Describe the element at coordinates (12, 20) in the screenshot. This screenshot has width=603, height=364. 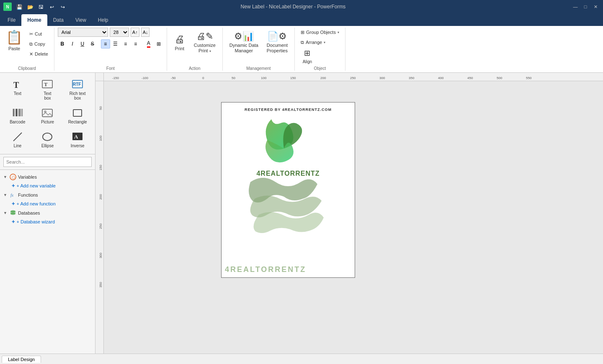
I see `tab-file: File` at that location.